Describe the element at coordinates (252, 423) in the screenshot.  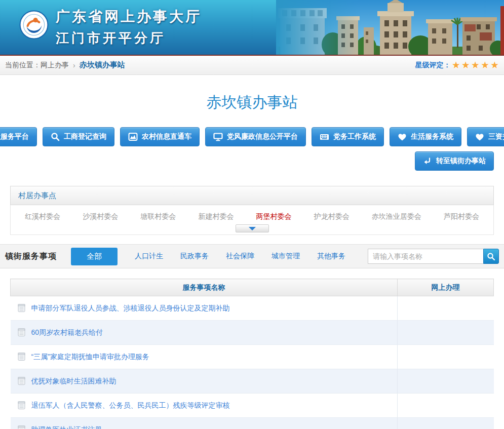
I see `table-row: 助理兽医执业证书注册` at that location.